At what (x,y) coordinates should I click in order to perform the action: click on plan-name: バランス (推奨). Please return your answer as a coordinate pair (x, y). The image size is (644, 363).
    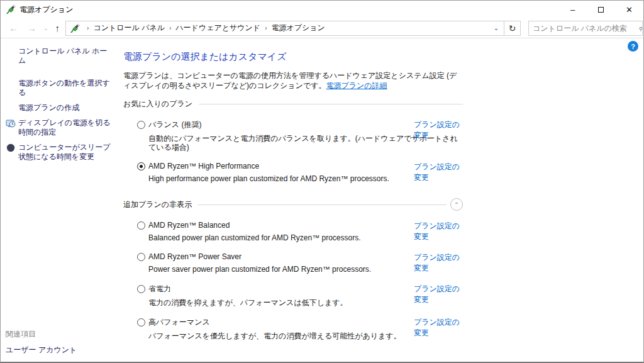
    Looking at the image, I should click on (175, 125).